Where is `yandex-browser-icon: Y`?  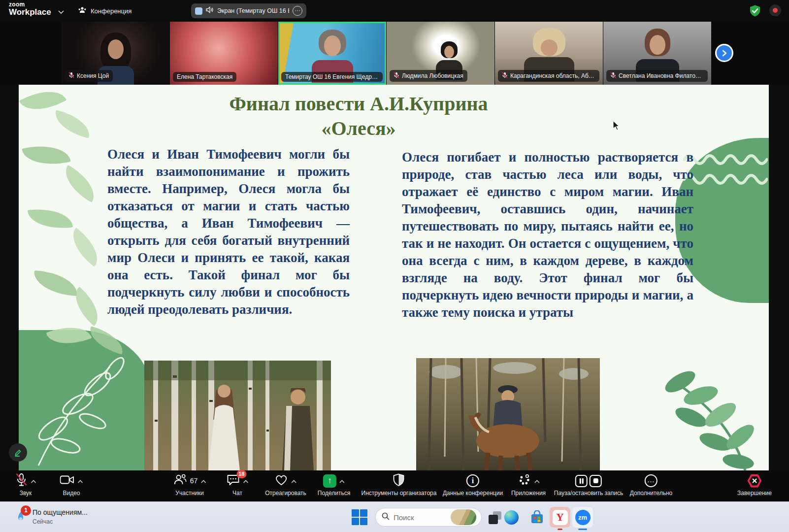 yandex-browser-icon: Y is located at coordinates (560, 517).